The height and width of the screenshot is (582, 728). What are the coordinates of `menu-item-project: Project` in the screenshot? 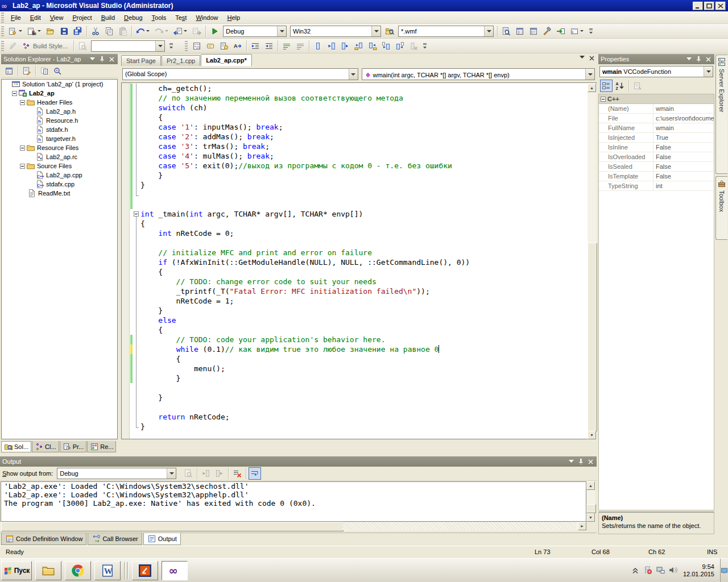 It's located at (82, 18).